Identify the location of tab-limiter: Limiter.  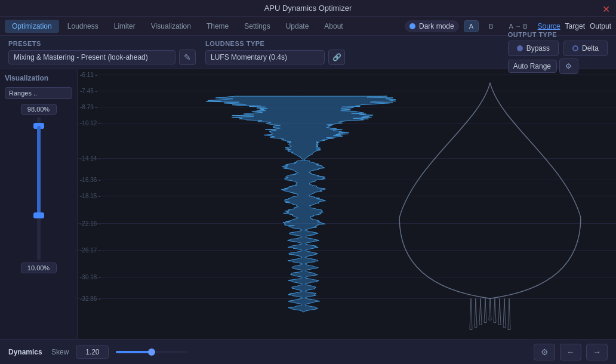
(125, 26).